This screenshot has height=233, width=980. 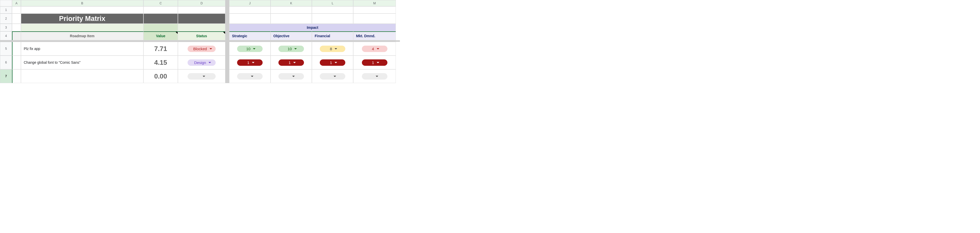 What do you see at coordinates (332, 19) in the screenshot?
I see `cell-l2` at bounding box center [332, 19].